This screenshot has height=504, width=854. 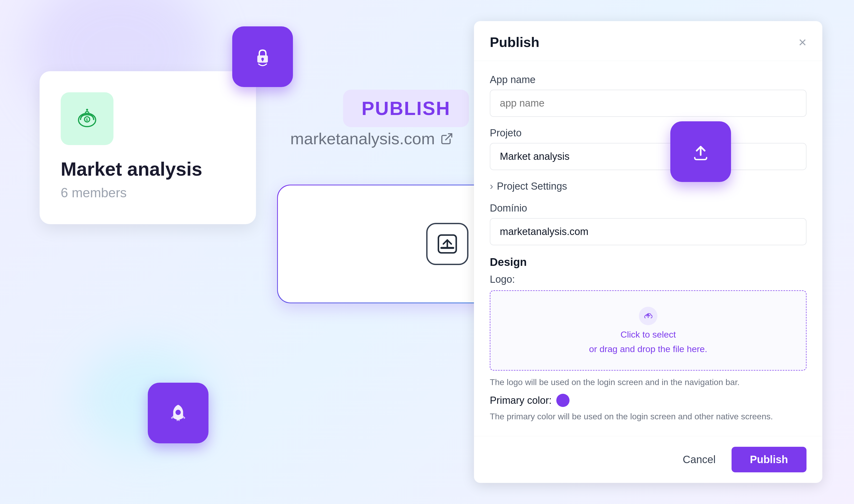 What do you see at coordinates (491, 186) in the screenshot?
I see `chevron-right-icon: ›` at bounding box center [491, 186].